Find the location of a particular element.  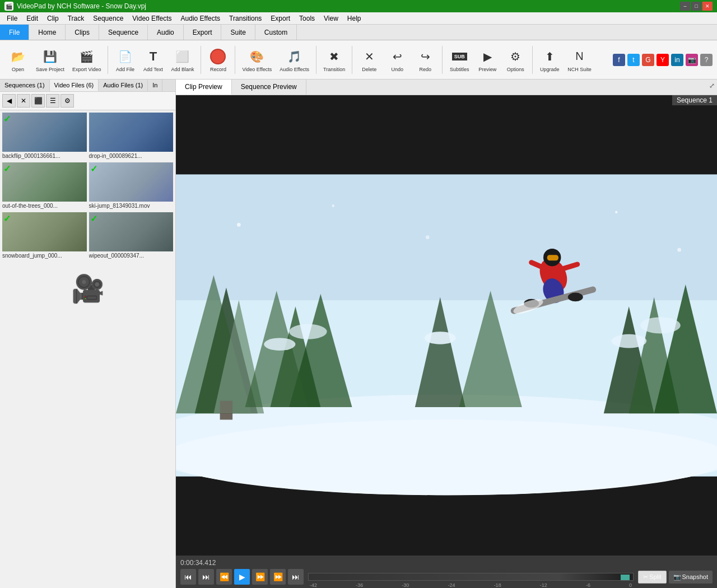

toolbar-btn-add-blank: ⬜Add Blank is located at coordinates (183, 60).